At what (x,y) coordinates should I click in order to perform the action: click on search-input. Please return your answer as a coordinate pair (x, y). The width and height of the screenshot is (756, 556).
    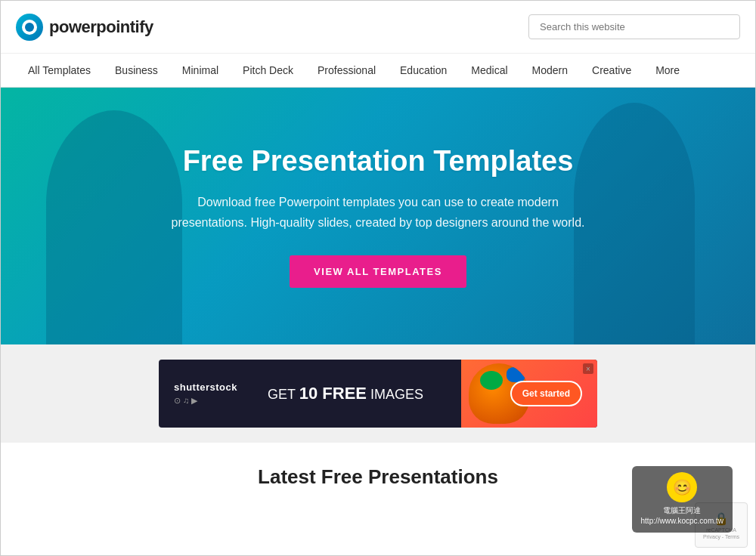
    Looking at the image, I should click on (634, 27).